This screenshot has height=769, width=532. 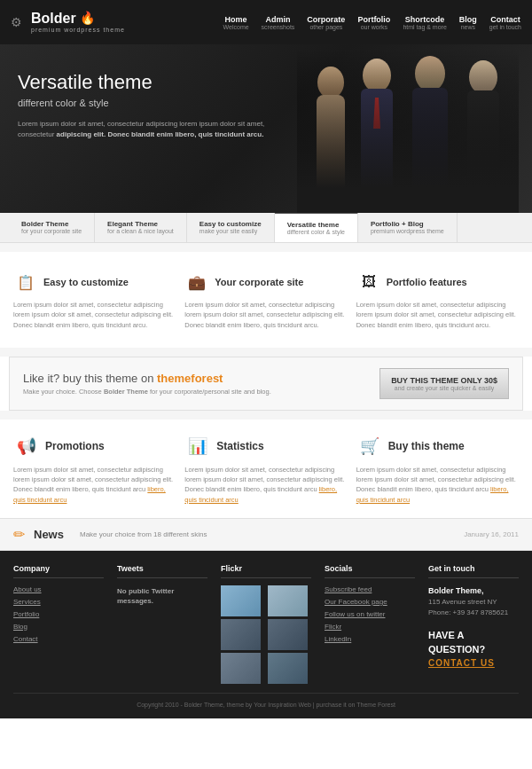 I want to click on tab-versatile-theme: Versatile theme different color & style, so click(x=317, y=227).